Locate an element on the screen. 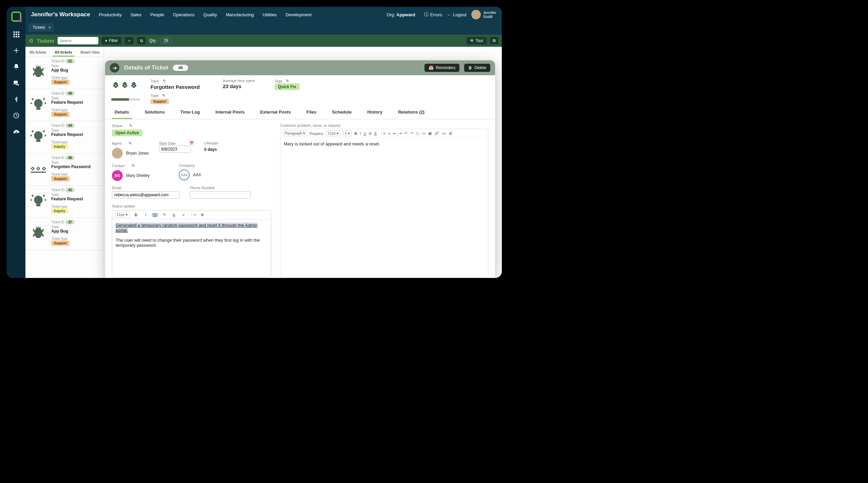 This screenshot has width=868, height=483. tab-board-view: Board View is located at coordinates (90, 53).